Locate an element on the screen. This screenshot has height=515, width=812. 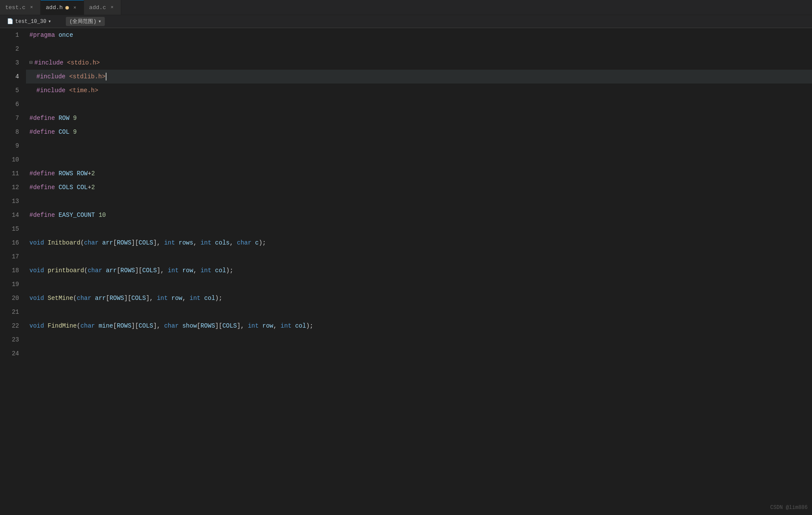
code-line-1: #pragma once is located at coordinates (419, 35).